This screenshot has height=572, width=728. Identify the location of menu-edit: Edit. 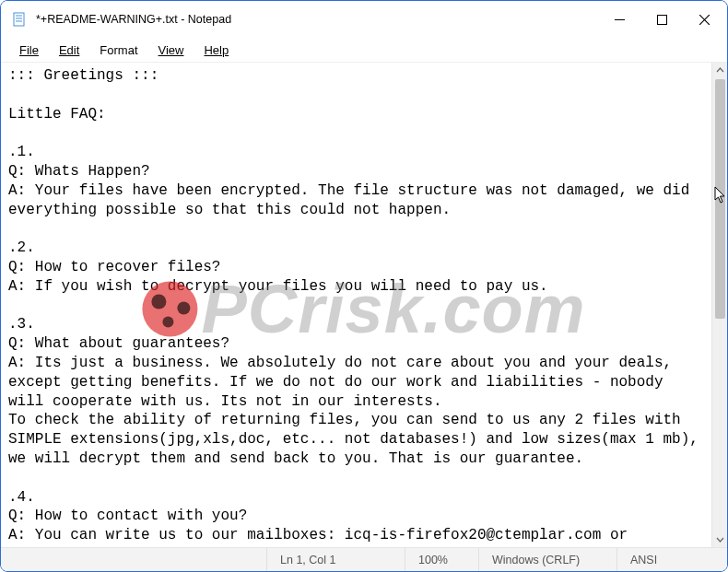
(69, 50).